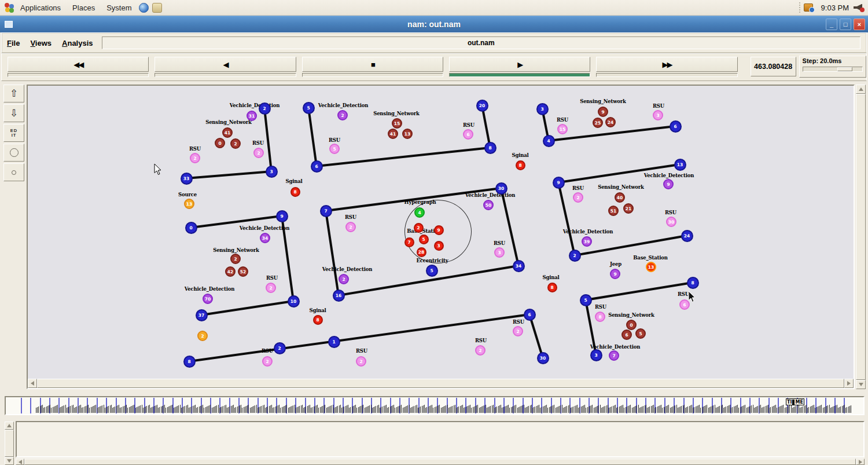 This screenshot has height=465, width=868. Describe the element at coordinates (78, 43) in the screenshot. I see `menu-analysis: Analysis` at that location.